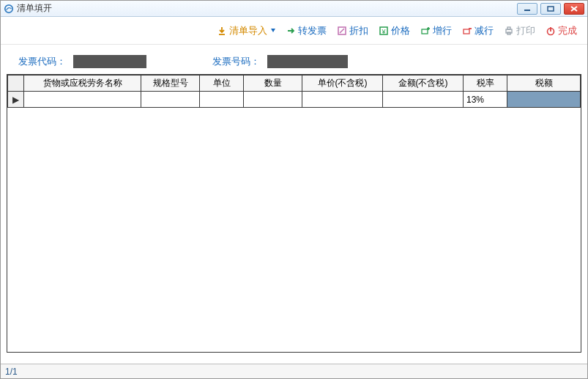  Describe the element at coordinates (312, 31) in the screenshot. I see `to-invoice-label: 转发票` at that location.